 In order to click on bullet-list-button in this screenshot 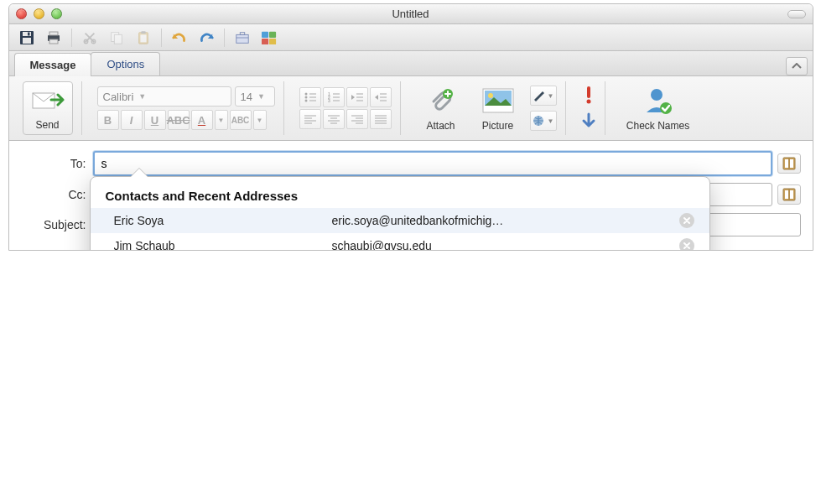, I will do `click(310, 97)`.